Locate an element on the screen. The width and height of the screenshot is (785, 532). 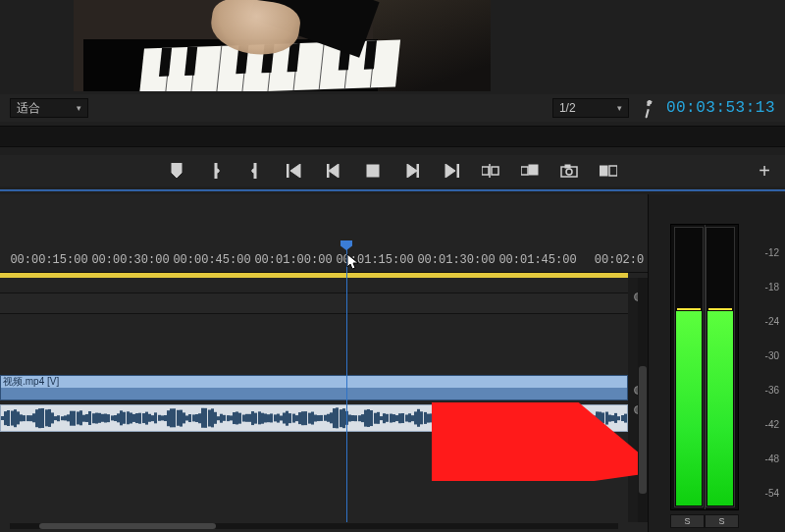
step-forward-button is located at coordinates (412, 171).